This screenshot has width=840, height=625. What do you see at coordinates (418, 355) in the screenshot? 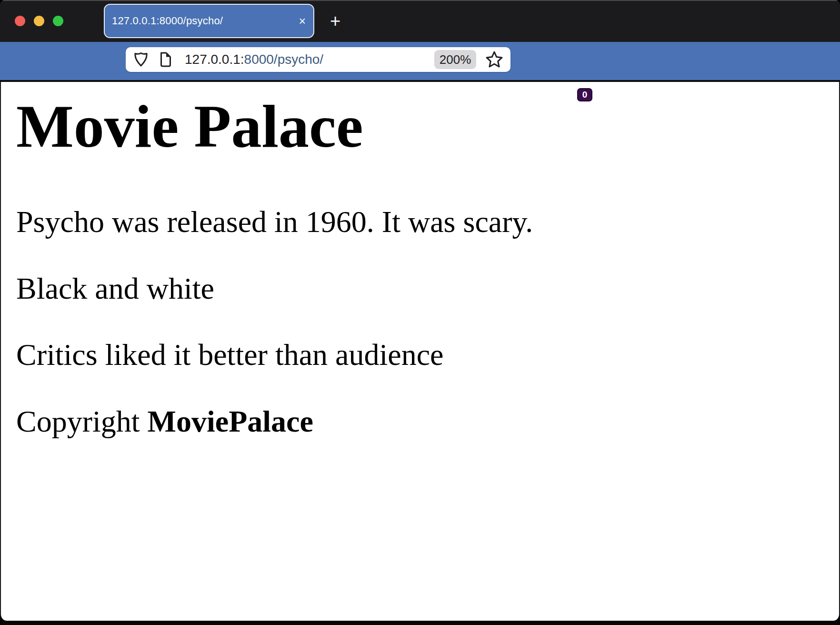
I see `paragraph-critics: Critics liked it better than audience` at bounding box center [418, 355].